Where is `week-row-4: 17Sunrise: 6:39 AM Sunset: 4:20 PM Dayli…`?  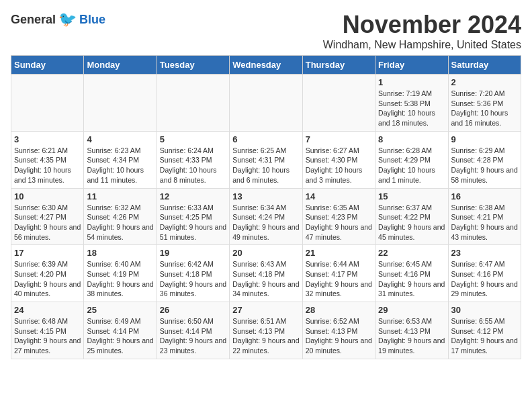
week-row-4: 17Sunrise: 6:39 AM Sunset: 4:20 PM Dayli… is located at coordinates (266, 274).